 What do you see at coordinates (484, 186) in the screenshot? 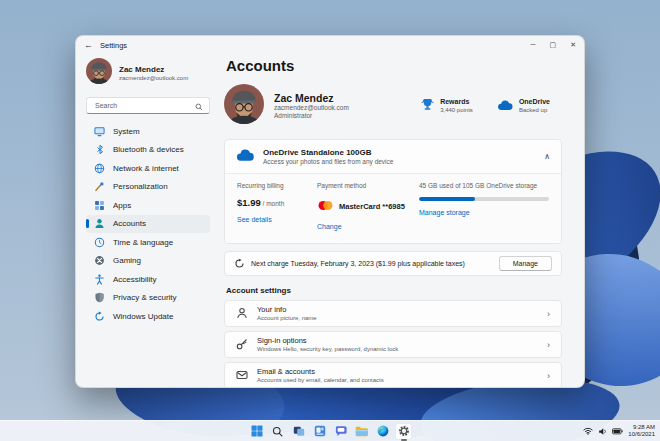
I see `storage-usage-label: 45 GB used of 105 GB OneDrive storage` at bounding box center [484, 186].